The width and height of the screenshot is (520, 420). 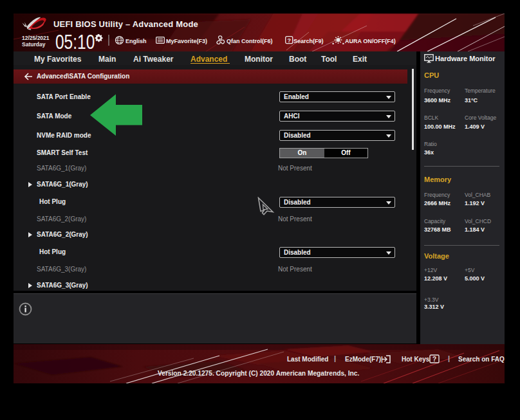 What do you see at coordinates (187, 41) in the screenshot?
I see `svg-text: MyFavorite(F3)` at bounding box center [187, 41].